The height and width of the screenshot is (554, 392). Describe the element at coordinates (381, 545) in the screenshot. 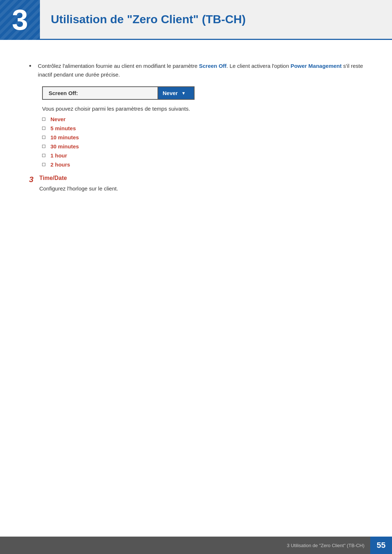

I see `page-number: 55` at that location.